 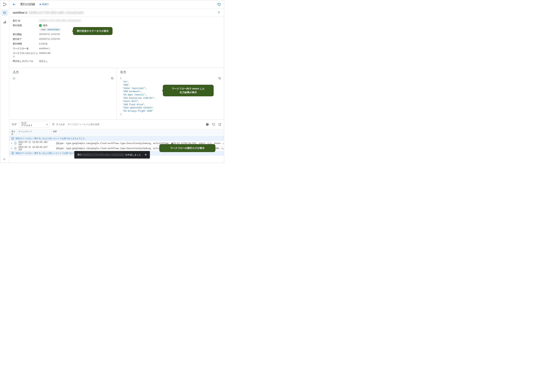 What do you see at coordinates (146, 155) in the screenshot?
I see `toast-close-button: ✕` at bounding box center [146, 155].